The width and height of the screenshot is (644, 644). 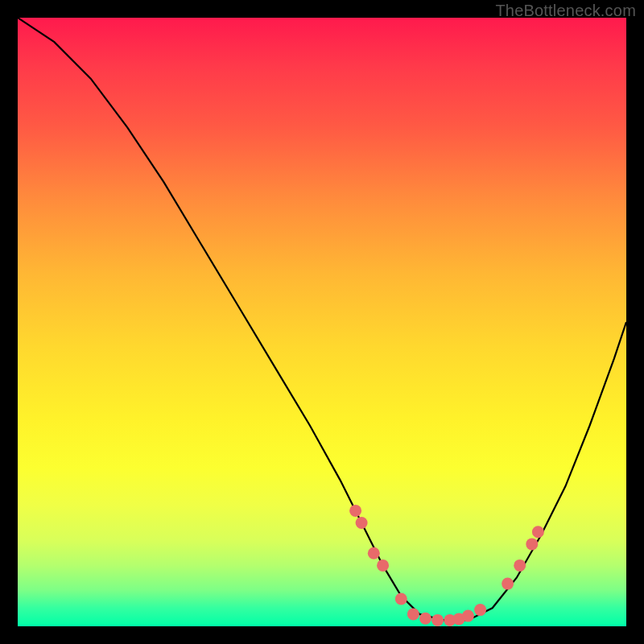 I want to click on chart-markers, so click(x=447, y=565).